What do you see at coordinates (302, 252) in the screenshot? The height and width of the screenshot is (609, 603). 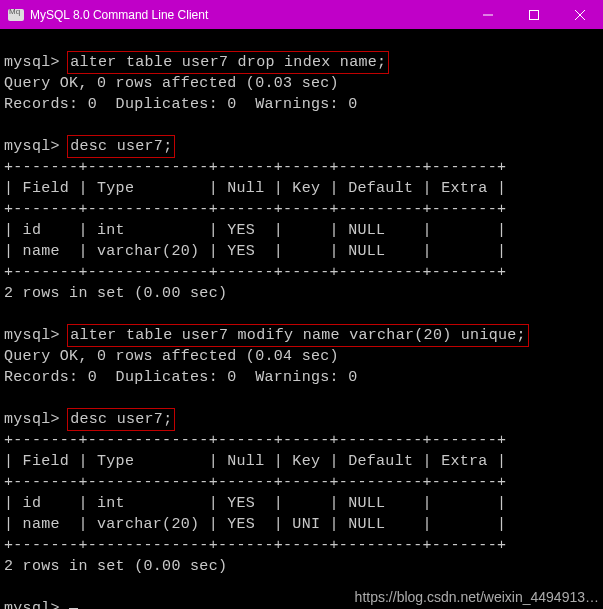 I see `table-row: | name | varchar(20) | YES | | NULL | |` at bounding box center [302, 252].